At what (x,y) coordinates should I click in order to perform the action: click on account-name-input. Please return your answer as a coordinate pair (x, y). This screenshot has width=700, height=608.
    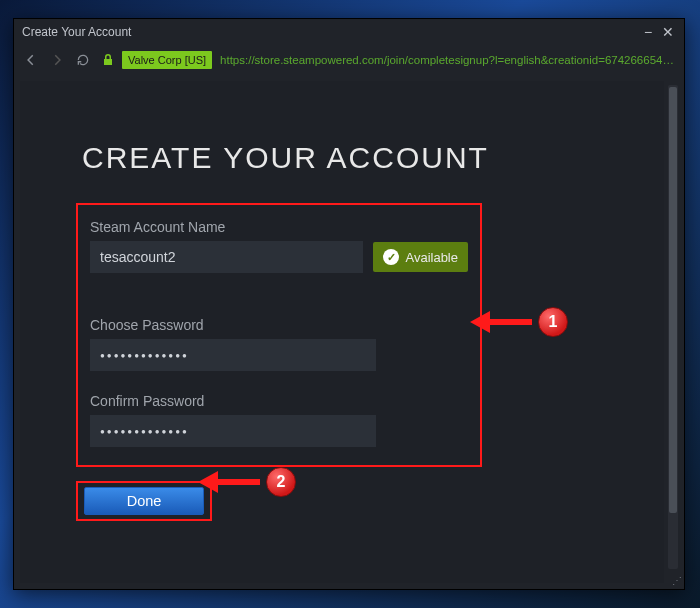
    Looking at the image, I should click on (226, 257).